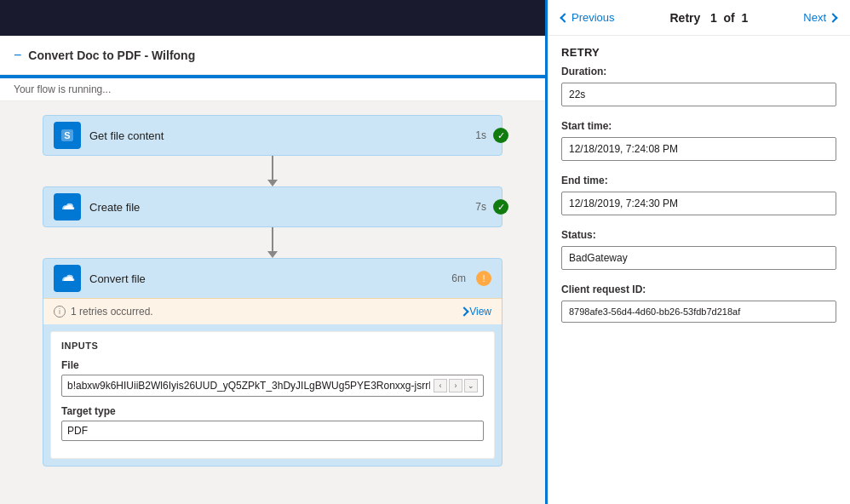 The width and height of the screenshot is (850, 504). I want to click on scroll-controls: ‹ › ⌄, so click(456, 386).